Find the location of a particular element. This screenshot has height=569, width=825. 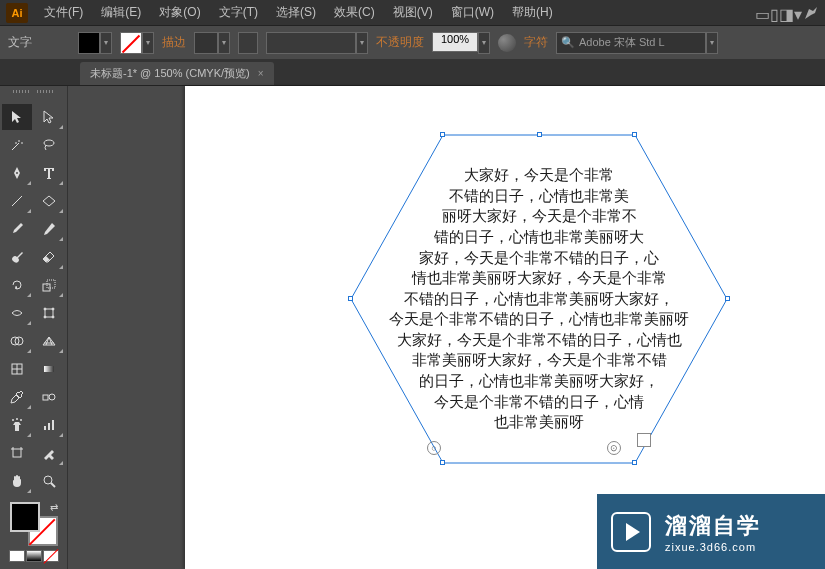

swap-colors-icon: ⇄ is located at coordinates (54, 508).